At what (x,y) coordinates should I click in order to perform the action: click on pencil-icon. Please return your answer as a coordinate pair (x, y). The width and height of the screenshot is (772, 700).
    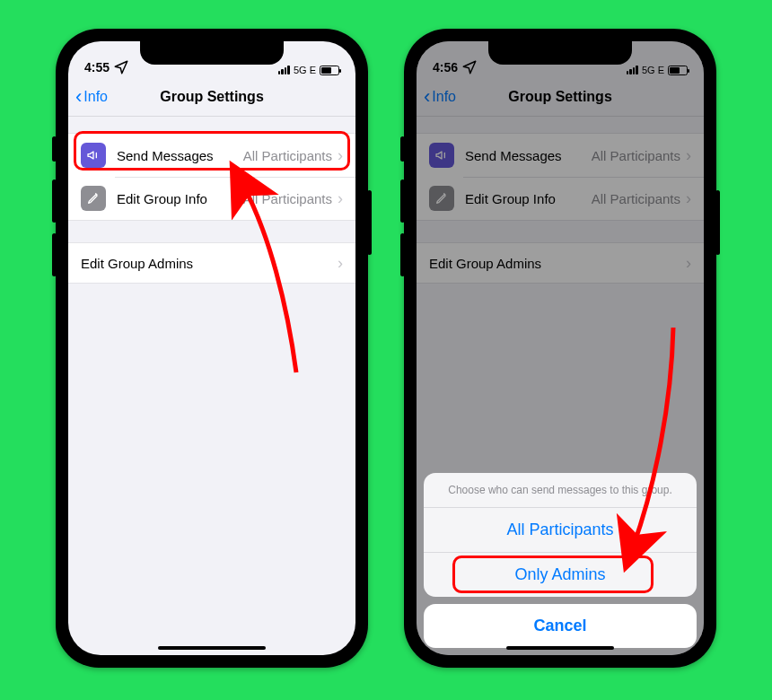
    Looking at the image, I should click on (93, 198).